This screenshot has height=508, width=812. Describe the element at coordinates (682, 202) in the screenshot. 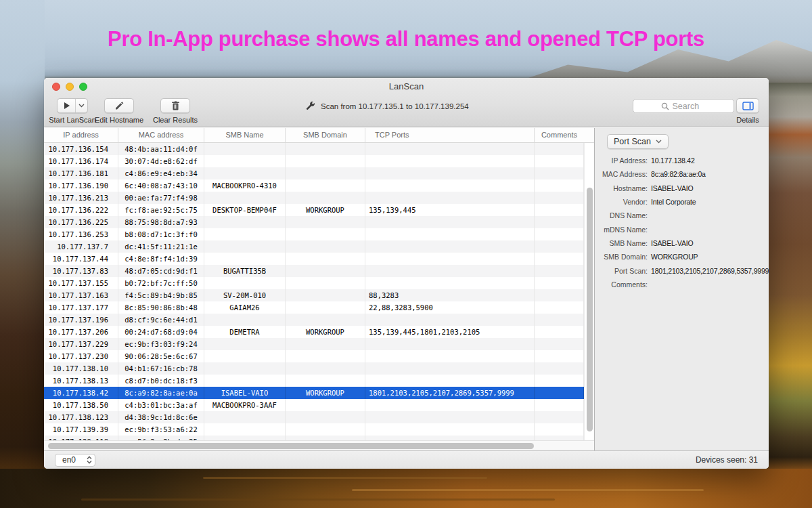

I see `details-field: Vendor:Intel Corporate` at that location.